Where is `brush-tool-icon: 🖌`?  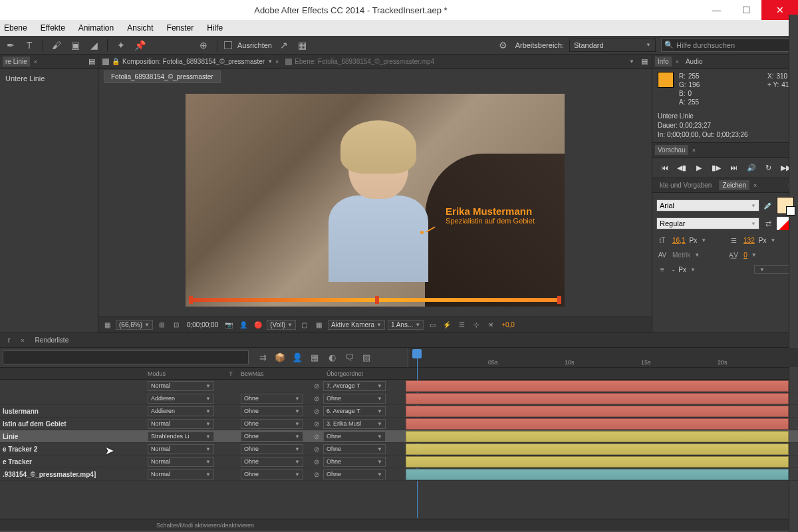
brush-tool-icon: 🖌 is located at coordinates (57, 45).